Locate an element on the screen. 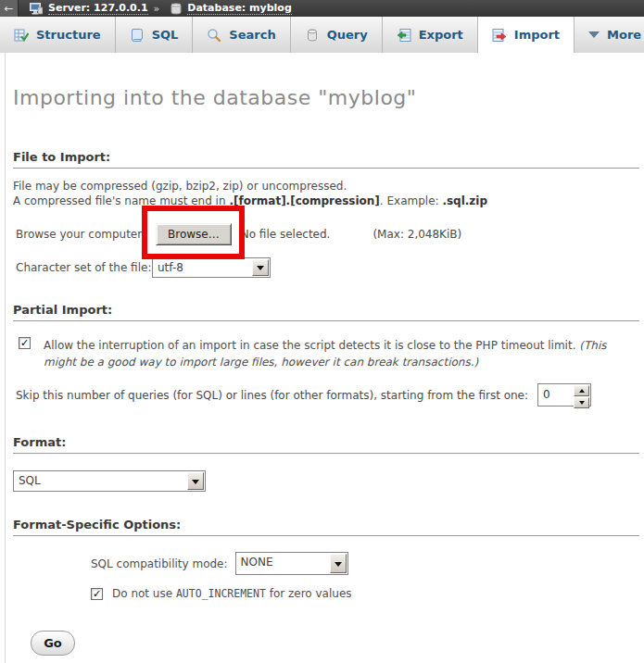 The height and width of the screenshot is (663, 644). query-icon is located at coordinates (312, 35).